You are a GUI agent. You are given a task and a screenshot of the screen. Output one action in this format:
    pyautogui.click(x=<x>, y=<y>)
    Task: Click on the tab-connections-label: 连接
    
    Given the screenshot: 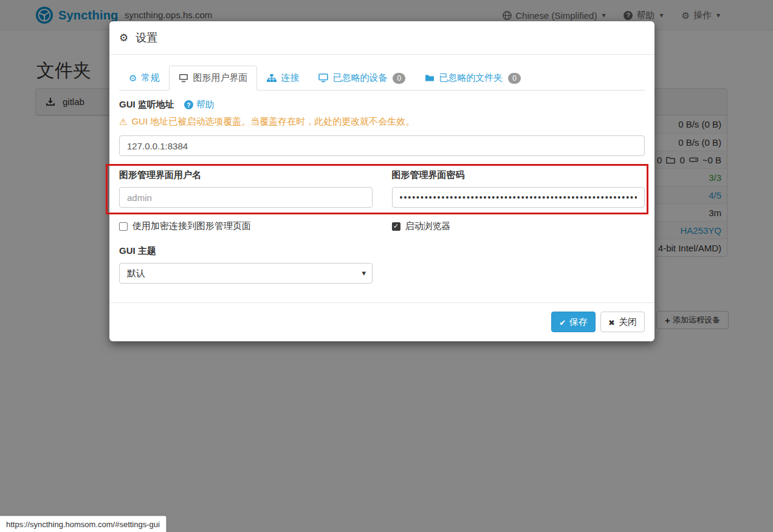 What is the action you would take?
    pyautogui.click(x=290, y=78)
    